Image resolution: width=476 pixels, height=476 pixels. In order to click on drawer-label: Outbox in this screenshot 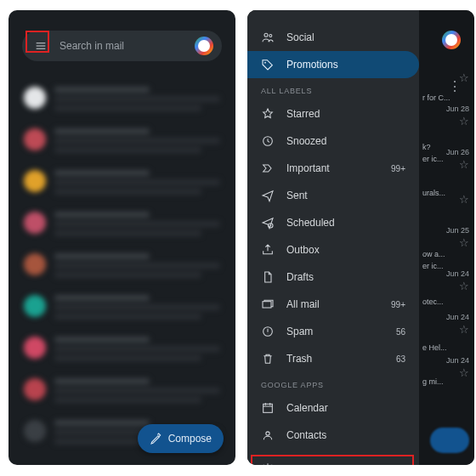, I will do `click(303, 250)`.